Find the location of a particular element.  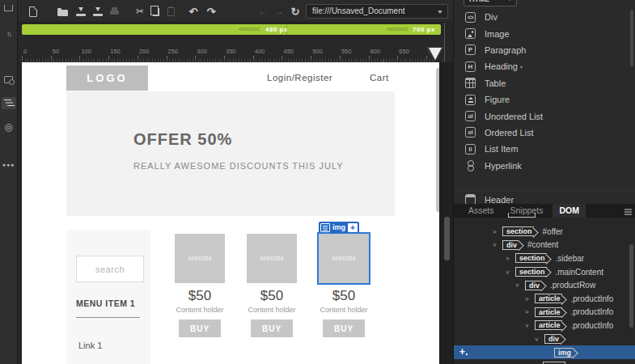

panel-tab: Assets is located at coordinates (481, 210).